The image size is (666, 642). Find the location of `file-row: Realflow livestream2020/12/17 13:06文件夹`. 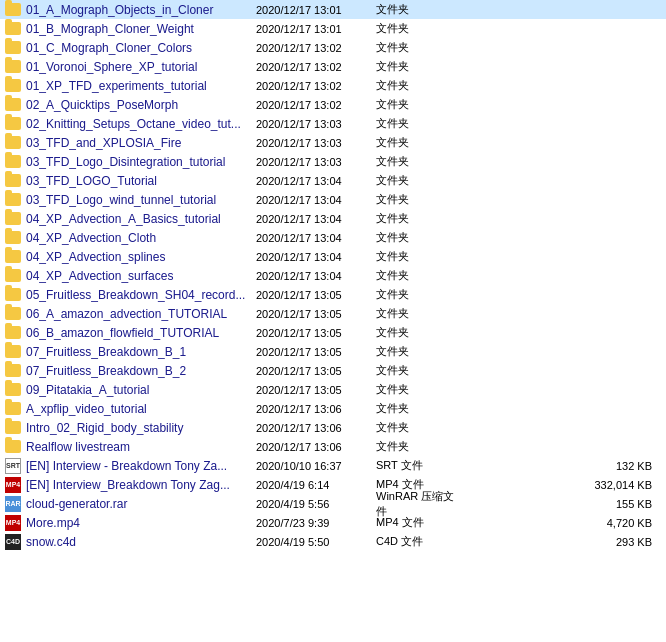

file-row: Realflow livestream2020/12/17 13:06文件夹 is located at coordinates (333, 446).